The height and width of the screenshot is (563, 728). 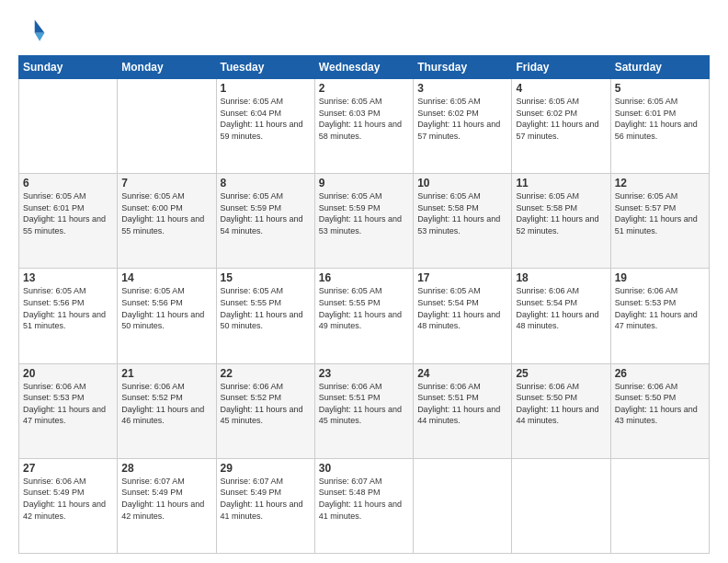 I want to click on day-number: 17, so click(x=462, y=278).